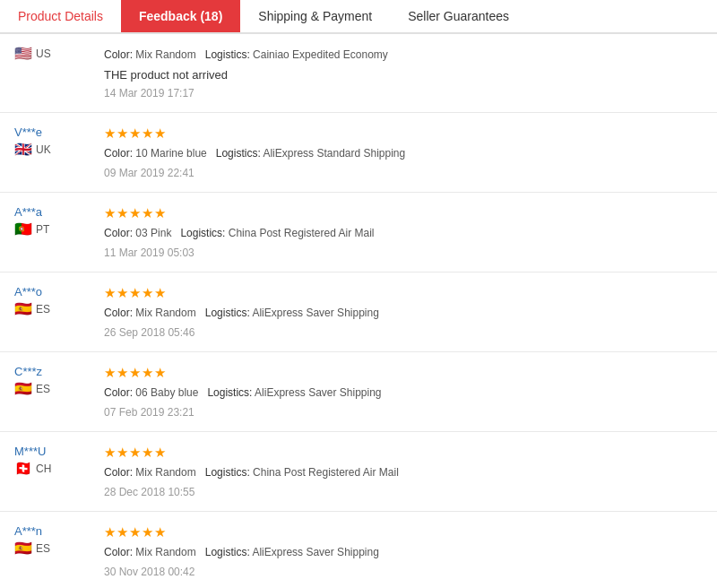 The width and height of the screenshot is (717, 588). Describe the element at coordinates (43, 469) in the screenshot. I see `country-code: CH` at that location.